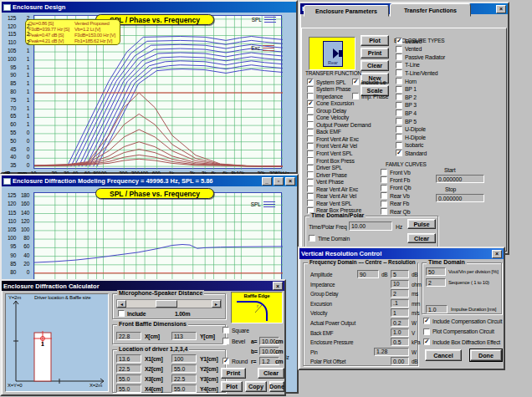 The height and width of the screenshot is (397, 532). What do you see at coordinates (437, 309) in the screenshot?
I see `impulse-duration-field: 1.0` at bounding box center [437, 309].